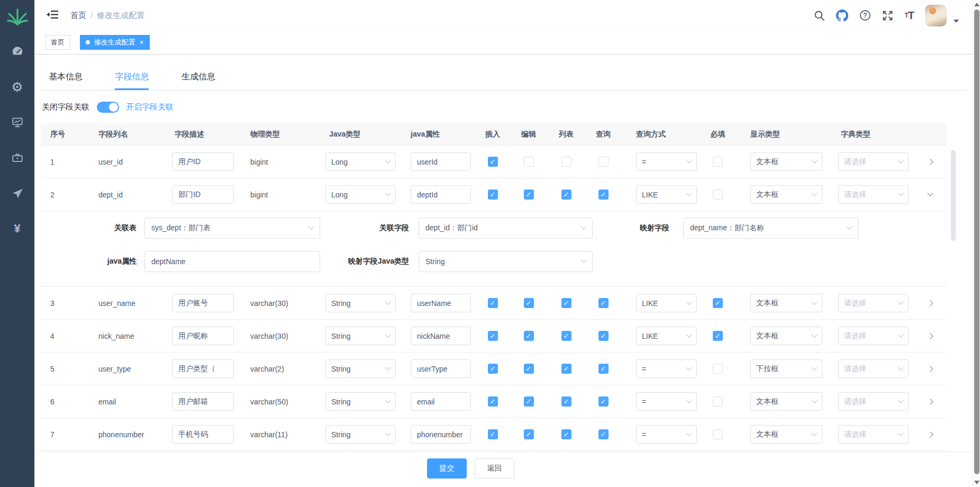 This screenshot has height=487, width=980. Describe the element at coordinates (232, 228) in the screenshot. I see `assoc-table-select: sys_dept：部门表` at that location.